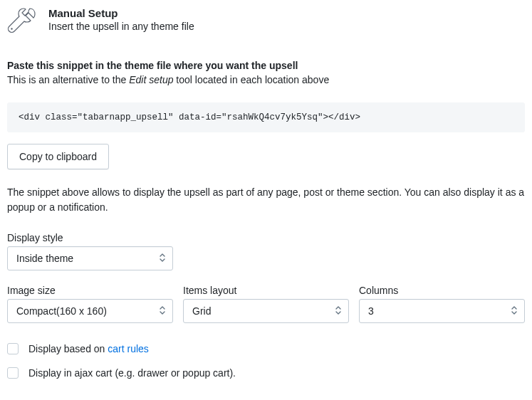 Image resolution: width=532 pixels, height=400 pixels. I want to click on instruction-title: Paste this snippet in the theme file whe…, so click(266, 65).